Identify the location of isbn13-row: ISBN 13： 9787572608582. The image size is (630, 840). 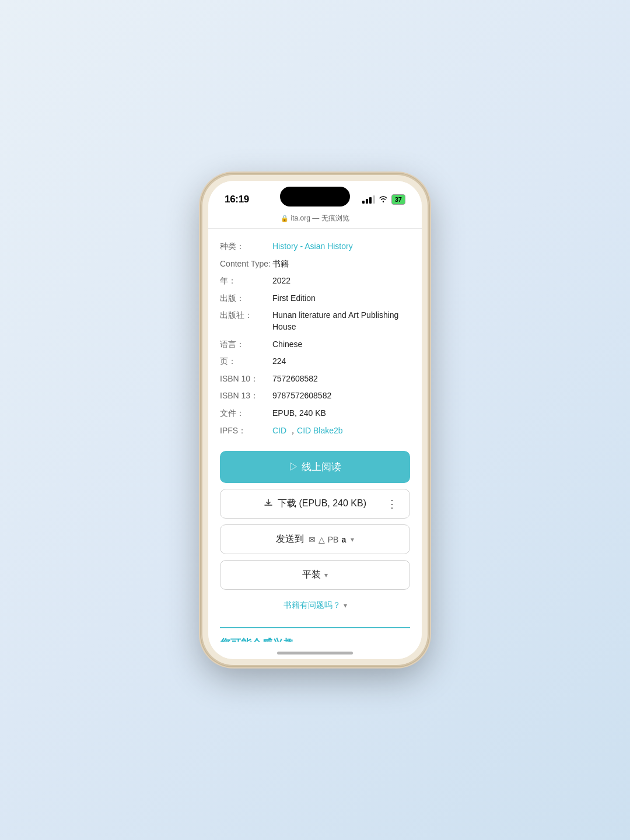
(315, 396).